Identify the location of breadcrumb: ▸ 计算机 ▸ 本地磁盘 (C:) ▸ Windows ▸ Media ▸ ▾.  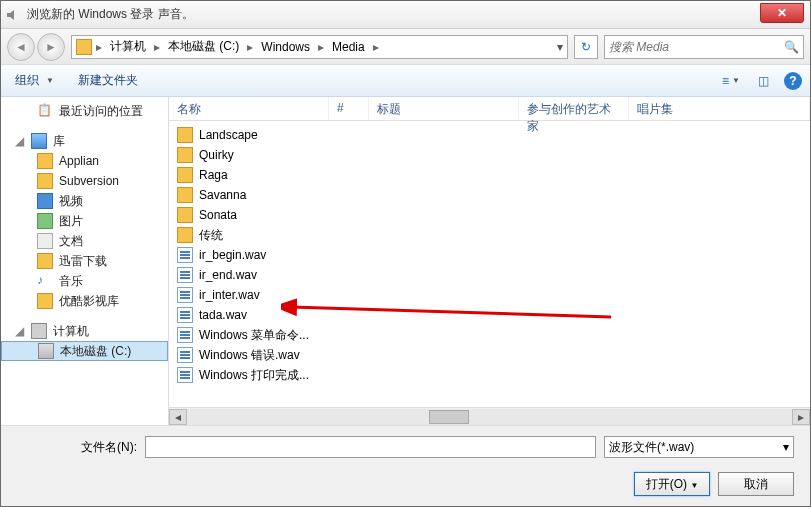
(320, 47).